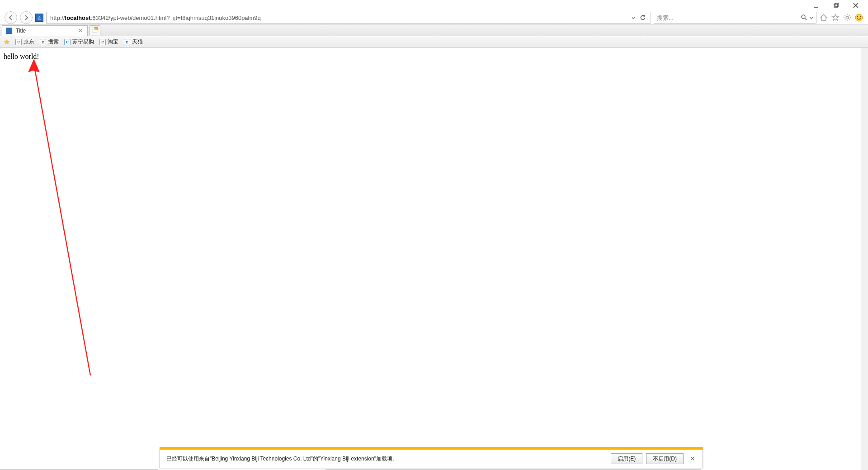  I want to click on new-tab-icon, so click(95, 30).